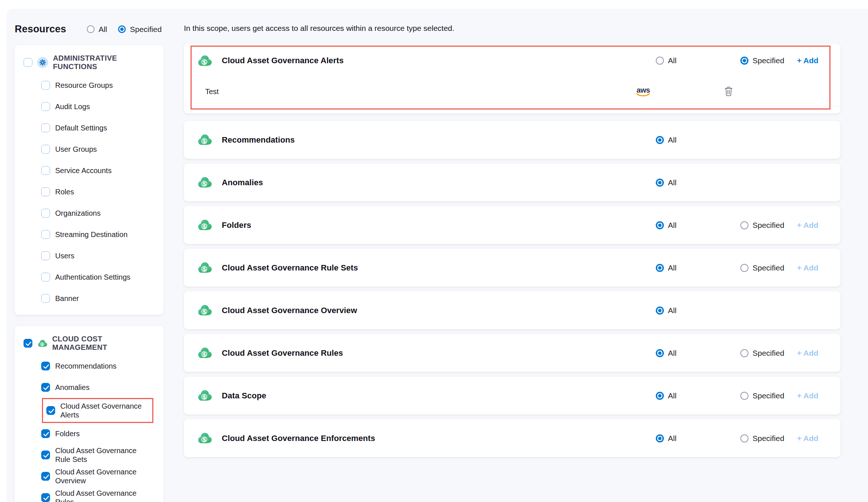 The height and width of the screenshot is (502, 868). What do you see at coordinates (512, 140) in the screenshot?
I see `resource-card-recommendations: $ Recommendations All` at bounding box center [512, 140].